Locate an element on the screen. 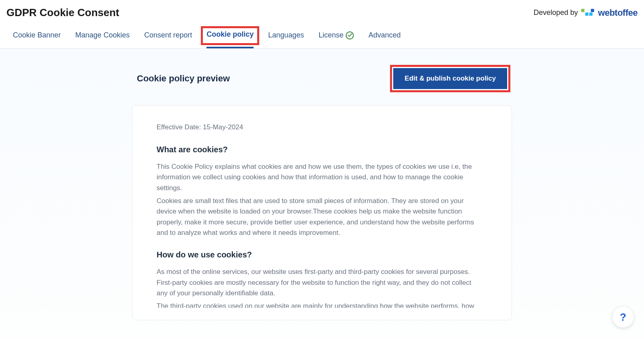 The width and height of the screenshot is (644, 338). page-header: GDPR Cookie Consent Developed by webtoff… is located at coordinates (322, 10).